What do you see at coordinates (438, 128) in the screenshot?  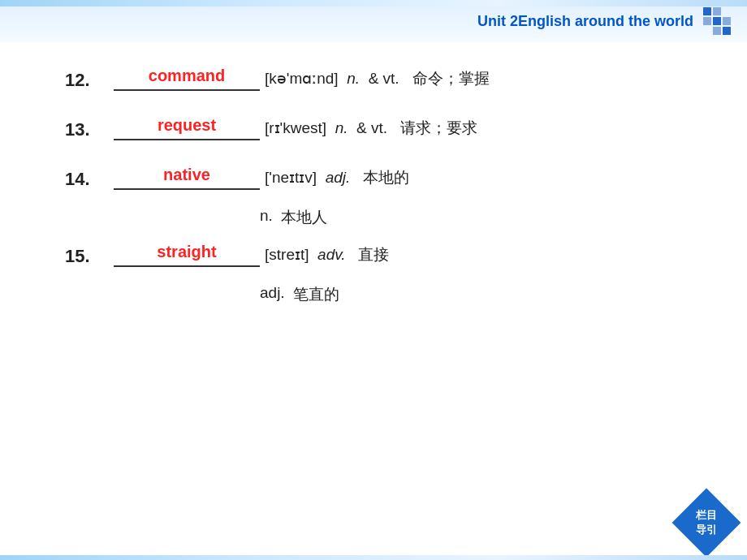 I see `meaning-13: 请求；要求` at bounding box center [438, 128].